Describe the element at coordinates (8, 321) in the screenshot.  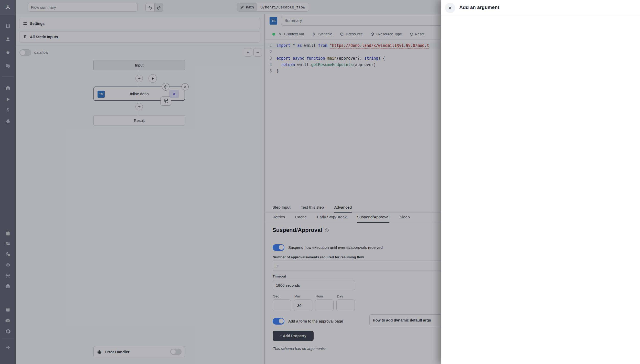
I see `discord-icon` at that location.